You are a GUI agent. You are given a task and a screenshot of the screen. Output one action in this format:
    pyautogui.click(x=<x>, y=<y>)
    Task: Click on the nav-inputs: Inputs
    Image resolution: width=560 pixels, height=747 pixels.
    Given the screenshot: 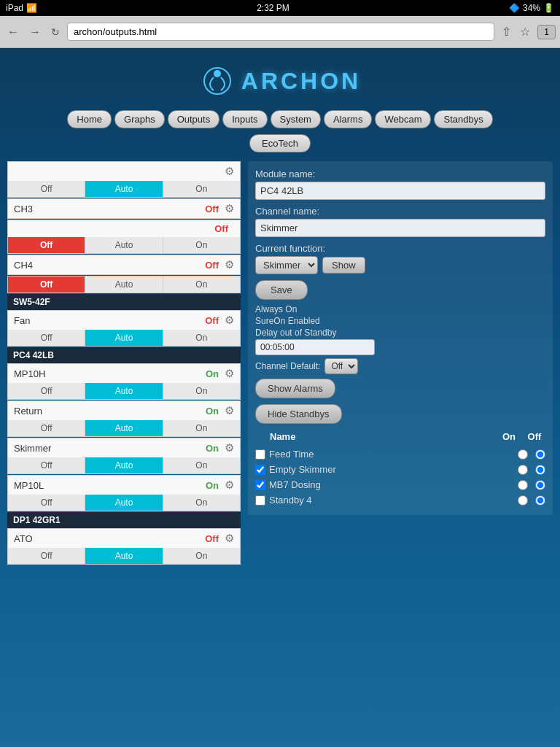 What is the action you would take?
    pyautogui.click(x=245, y=120)
    